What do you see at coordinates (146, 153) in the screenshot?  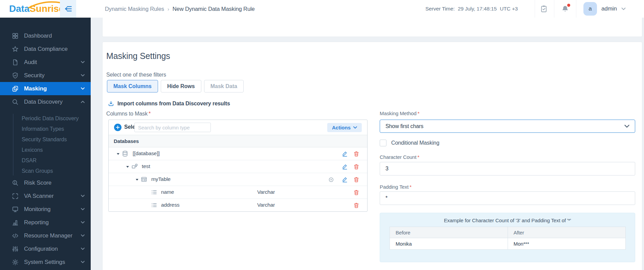 I see `tree-node-label: [[database]]` at bounding box center [146, 153].